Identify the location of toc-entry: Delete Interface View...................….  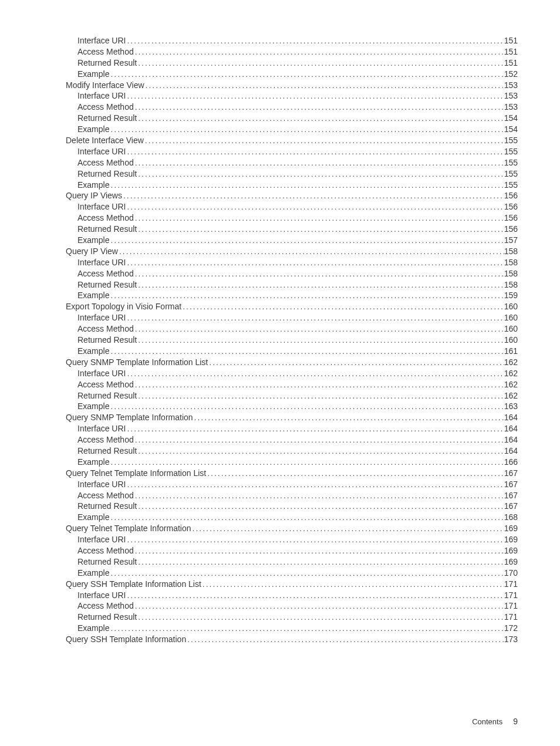
(280, 141).